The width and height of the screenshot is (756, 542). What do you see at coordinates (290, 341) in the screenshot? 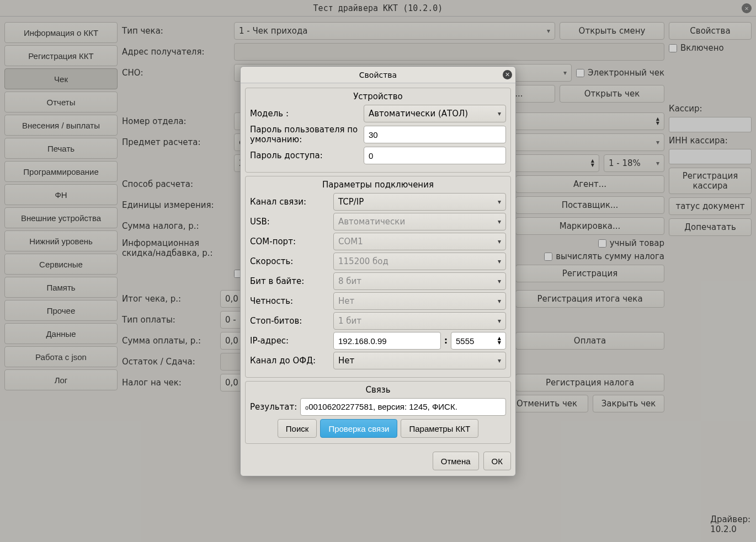
I see `ip-label: IP-адрес:` at bounding box center [290, 341].